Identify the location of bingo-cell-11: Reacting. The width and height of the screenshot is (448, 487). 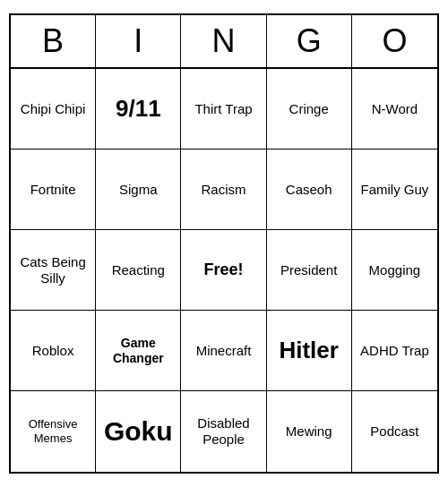
(138, 270).